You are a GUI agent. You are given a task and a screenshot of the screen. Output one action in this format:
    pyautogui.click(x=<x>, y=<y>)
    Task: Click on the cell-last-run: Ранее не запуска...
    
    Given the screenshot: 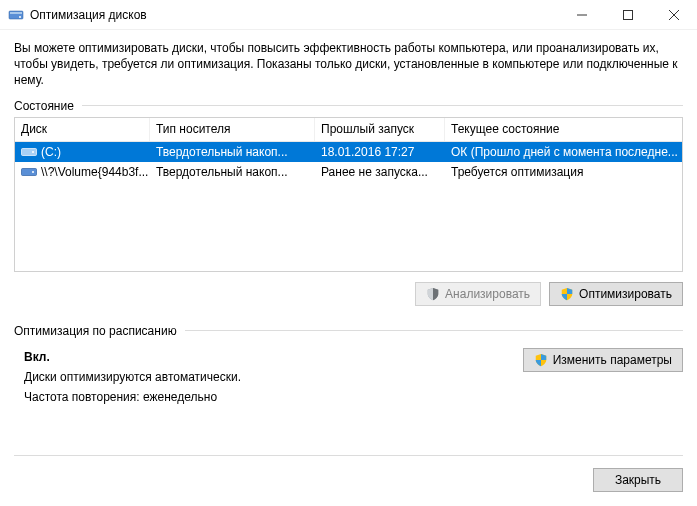 What is the action you would take?
    pyautogui.click(x=380, y=172)
    